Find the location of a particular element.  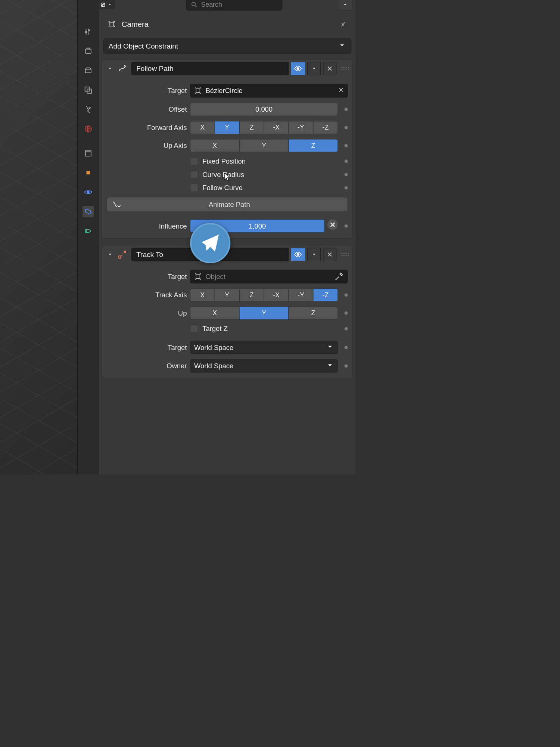

filter-dropdown is located at coordinates (345, 5).